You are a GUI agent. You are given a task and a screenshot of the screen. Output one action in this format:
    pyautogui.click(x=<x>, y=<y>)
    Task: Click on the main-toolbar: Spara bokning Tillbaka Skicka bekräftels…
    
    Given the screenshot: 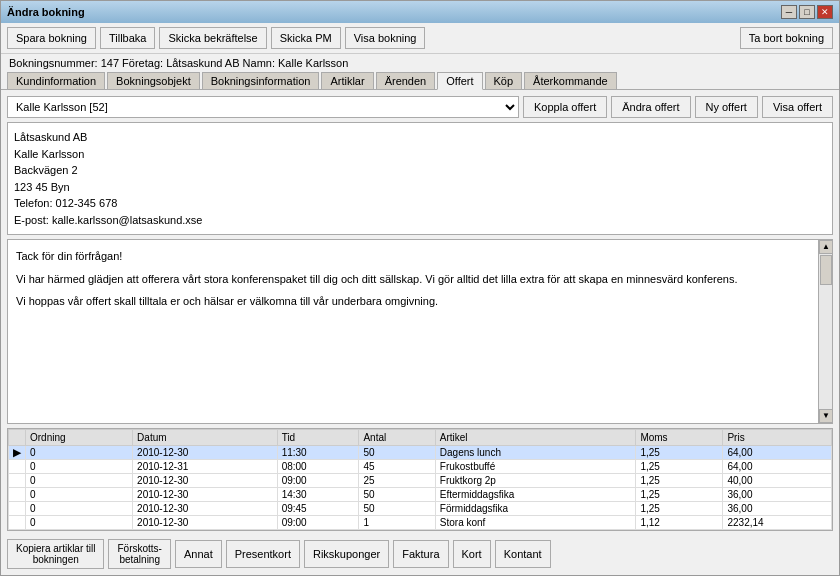 What is the action you would take?
    pyautogui.click(x=420, y=38)
    